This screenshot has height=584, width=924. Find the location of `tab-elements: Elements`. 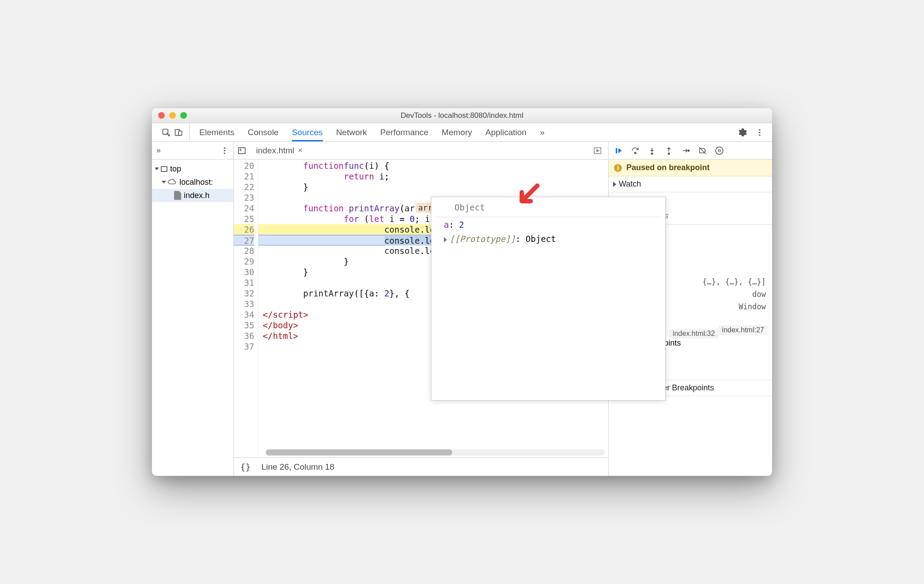

tab-elements: Elements is located at coordinates (217, 132).